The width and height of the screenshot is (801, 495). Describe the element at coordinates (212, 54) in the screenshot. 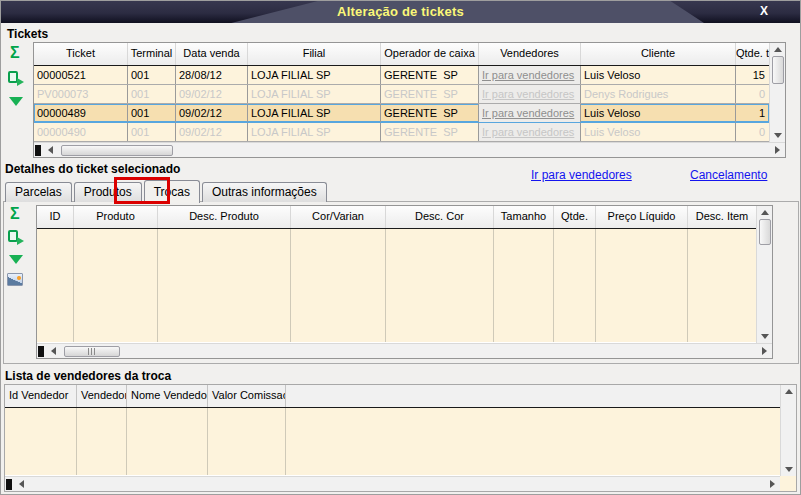

I see `col-data-venda: Data venda` at that location.